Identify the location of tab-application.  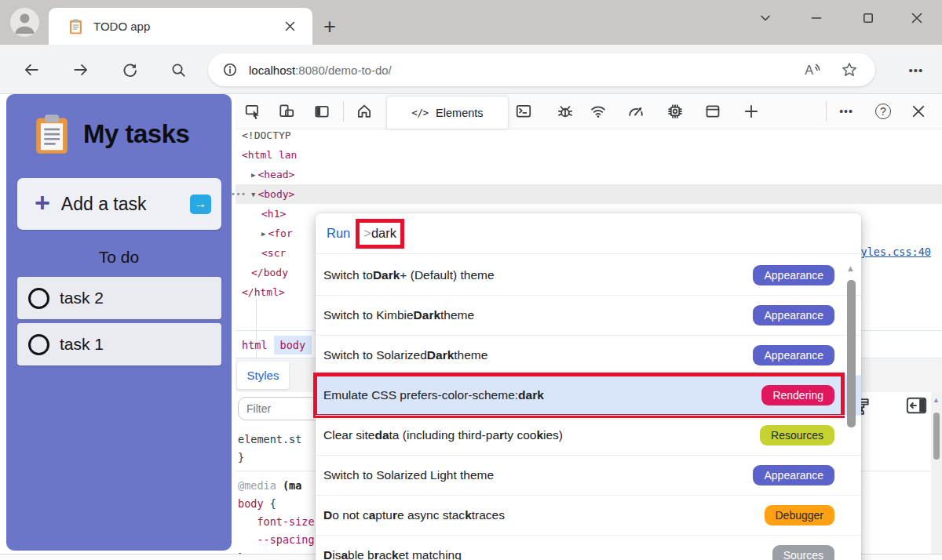
(713, 111).